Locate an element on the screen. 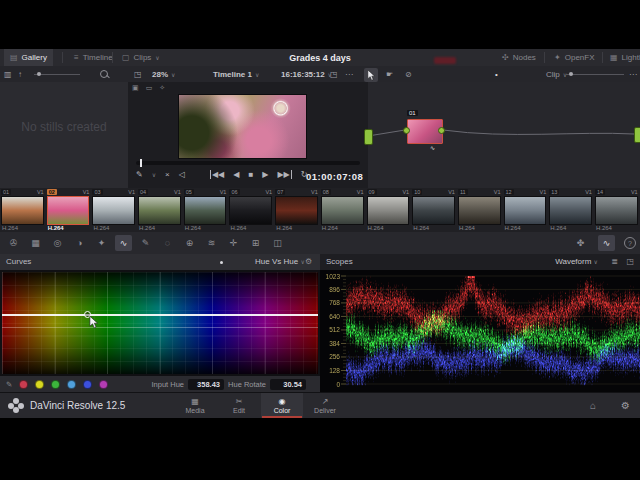  source-input-node is located at coordinates (368, 137).